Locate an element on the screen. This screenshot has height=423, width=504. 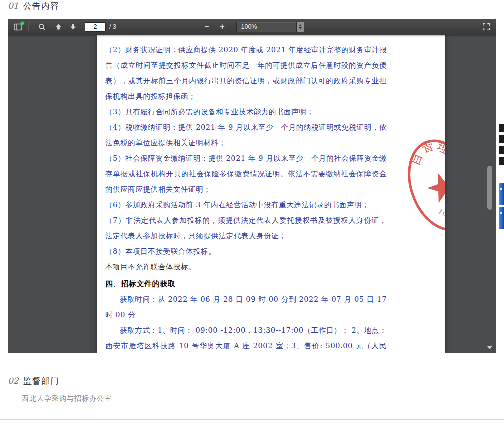
spinner-up-icon is located at coordinates (300, 25).